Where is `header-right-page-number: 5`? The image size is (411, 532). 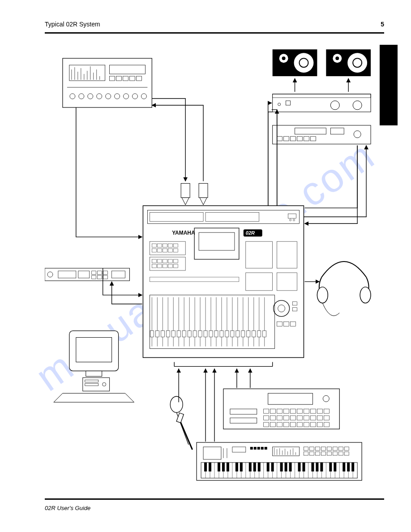
header-right-page-number: 5 is located at coordinates (382, 24).